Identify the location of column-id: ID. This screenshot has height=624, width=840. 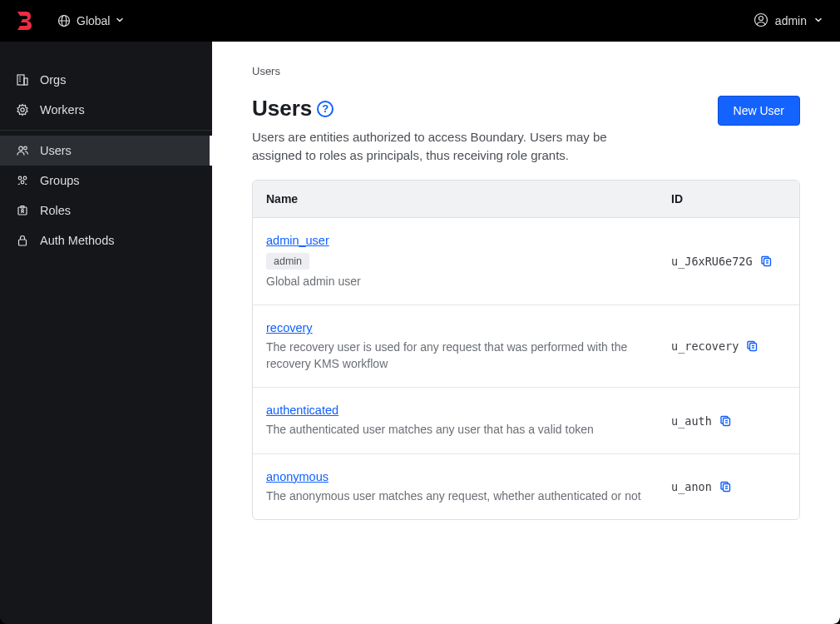
(729, 200).